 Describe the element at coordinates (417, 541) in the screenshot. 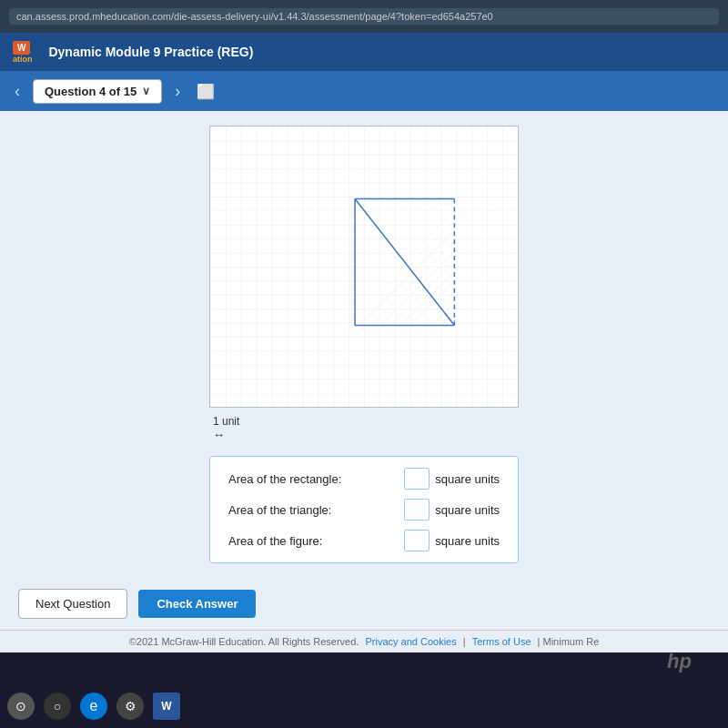

I see `figure-input` at that location.